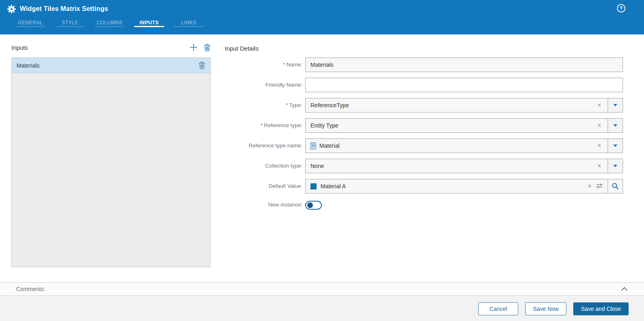  Describe the element at coordinates (464, 105) in the screenshot. I see `type-combobox: ReferenceType ×` at that location.